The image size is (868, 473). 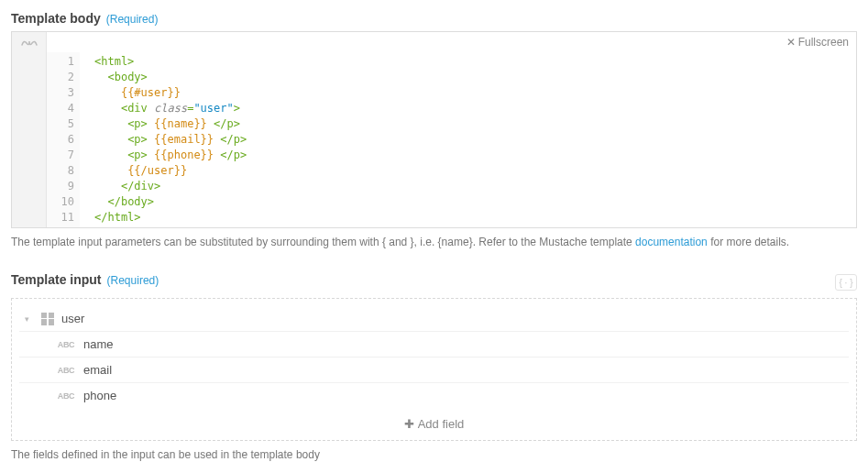 What do you see at coordinates (57, 280) in the screenshot?
I see `template-input-title: Template input` at bounding box center [57, 280].